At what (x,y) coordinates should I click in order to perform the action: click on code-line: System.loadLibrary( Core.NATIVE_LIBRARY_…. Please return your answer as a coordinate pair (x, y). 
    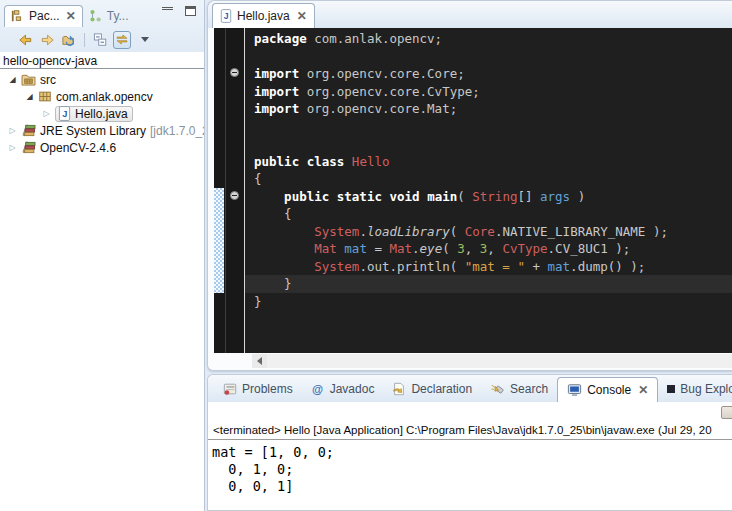
    Looking at the image, I should click on (493, 232).